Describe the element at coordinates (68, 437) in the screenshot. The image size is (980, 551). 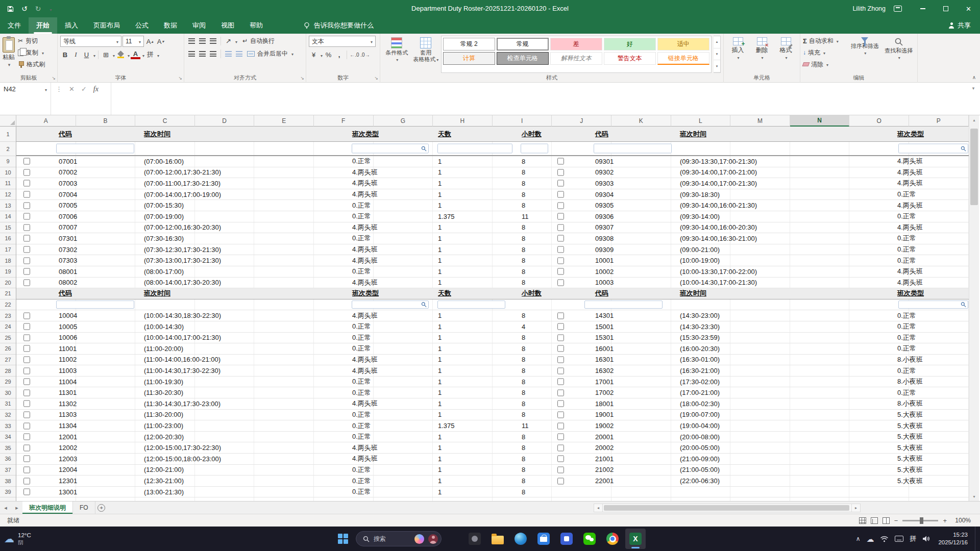
I see `shift-code: 12001` at that location.